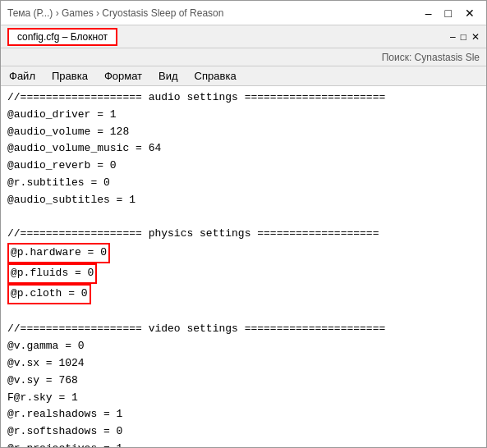 This screenshot has height=448, width=487. Describe the element at coordinates (243, 253) in the screenshot. I see `line-10: @p.hardware = 0` at that location.